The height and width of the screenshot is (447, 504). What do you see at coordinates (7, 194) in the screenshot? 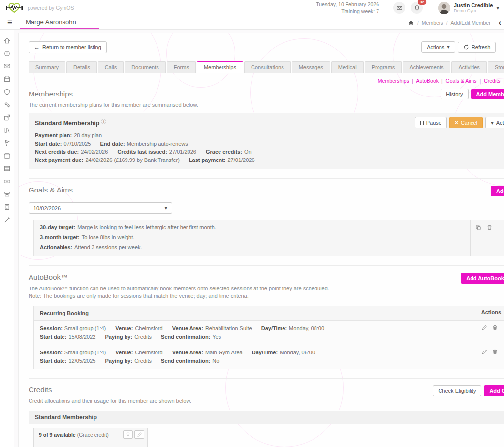
I see `sidebar-item-products` at bounding box center [7, 194].